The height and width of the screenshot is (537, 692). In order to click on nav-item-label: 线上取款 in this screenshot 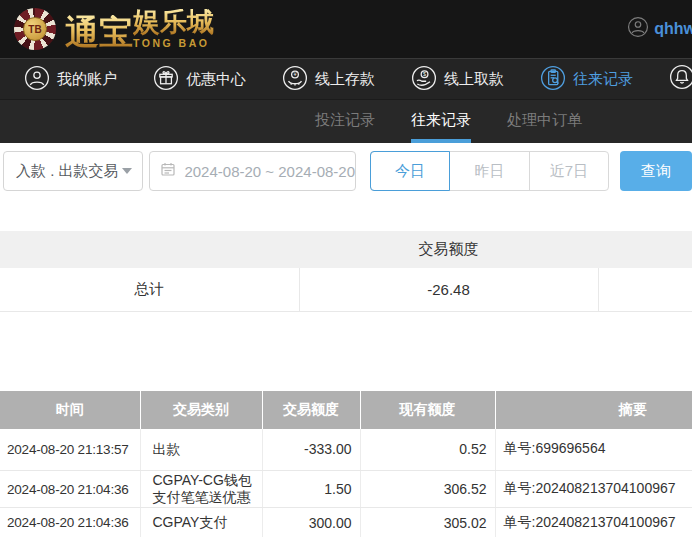, I will do `click(474, 80)`.